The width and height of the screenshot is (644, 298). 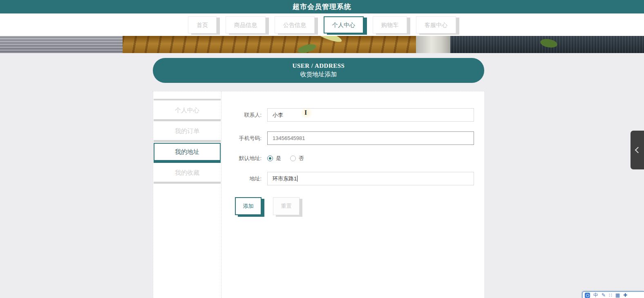 What do you see at coordinates (187, 195) in the screenshot?
I see `sidebar: 个人中心 我的订单 我的地址 我的收藏` at bounding box center [187, 195].